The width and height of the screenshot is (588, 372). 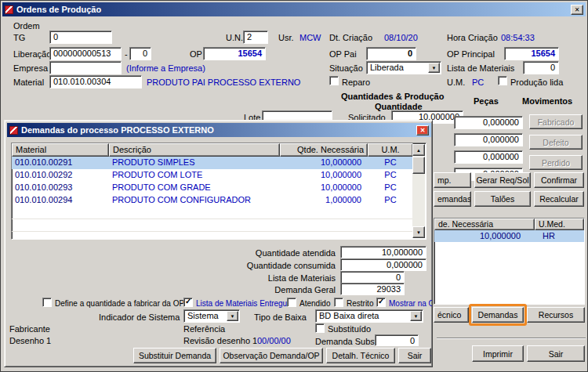 What do you see at coordinates (85, 53) in the screenshot?
I see `liberacao-field: 000000000513` at bounding box center [85, 53].